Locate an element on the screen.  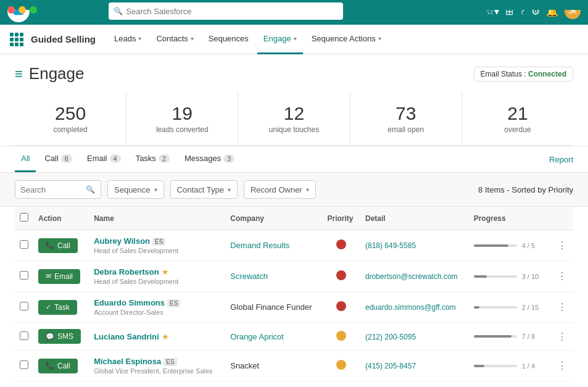
contact-title: Global Vice President, Enterprise Sales is located at coordinates (157, 371).